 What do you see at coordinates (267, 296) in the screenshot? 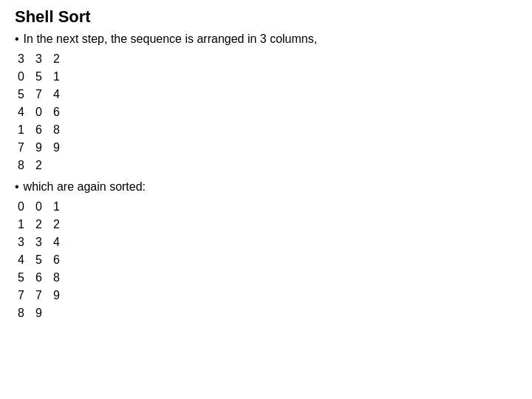
I see `table-row: 779` at bounding box center [267, 296].